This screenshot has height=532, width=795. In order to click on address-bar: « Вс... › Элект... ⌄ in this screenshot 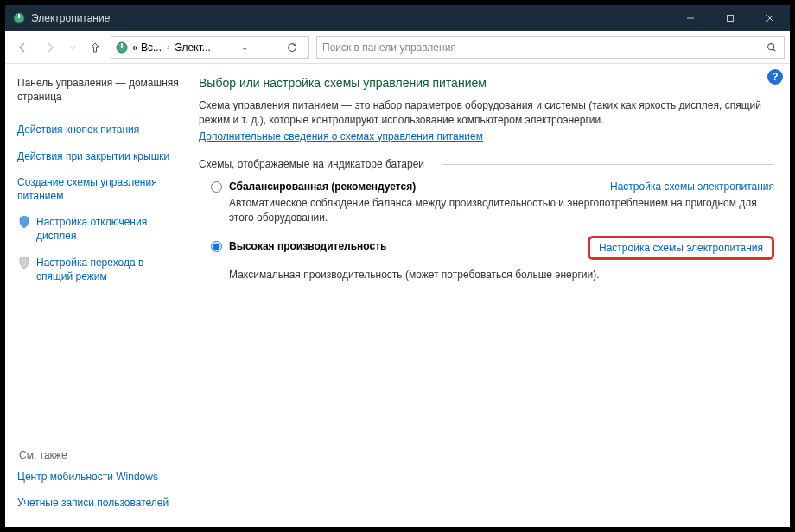, I will do `click(210, 48)`.